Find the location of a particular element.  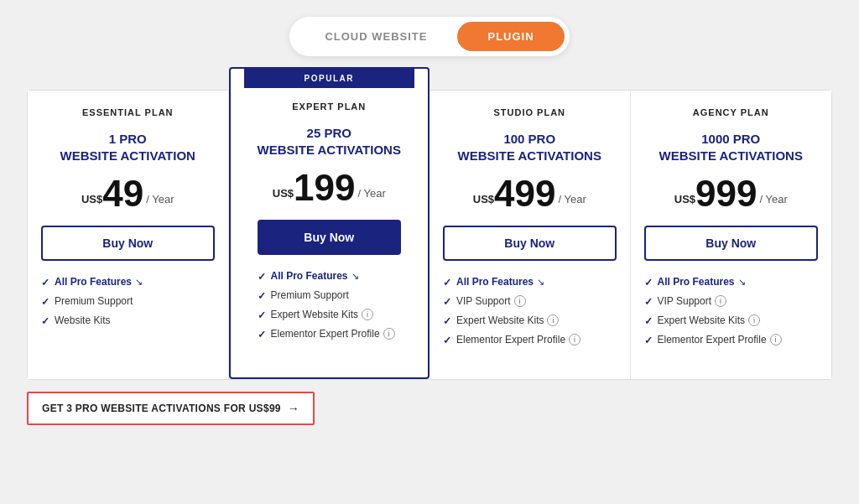

price-amount-essential: 49 is located at coordinates (122, 194).